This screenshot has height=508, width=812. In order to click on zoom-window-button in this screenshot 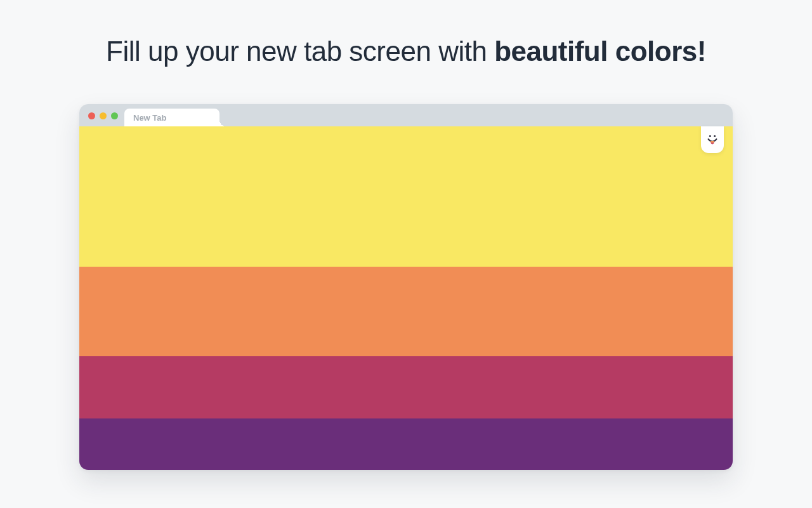, I will do `click(114, 116)`.